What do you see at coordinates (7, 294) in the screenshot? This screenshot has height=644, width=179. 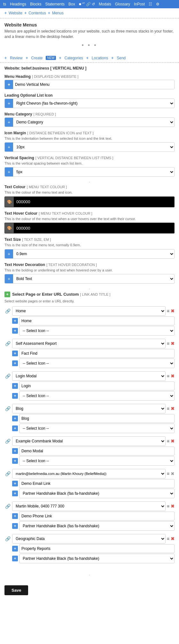 I see `add-link-btn: +` at bounding box center [7, 294].